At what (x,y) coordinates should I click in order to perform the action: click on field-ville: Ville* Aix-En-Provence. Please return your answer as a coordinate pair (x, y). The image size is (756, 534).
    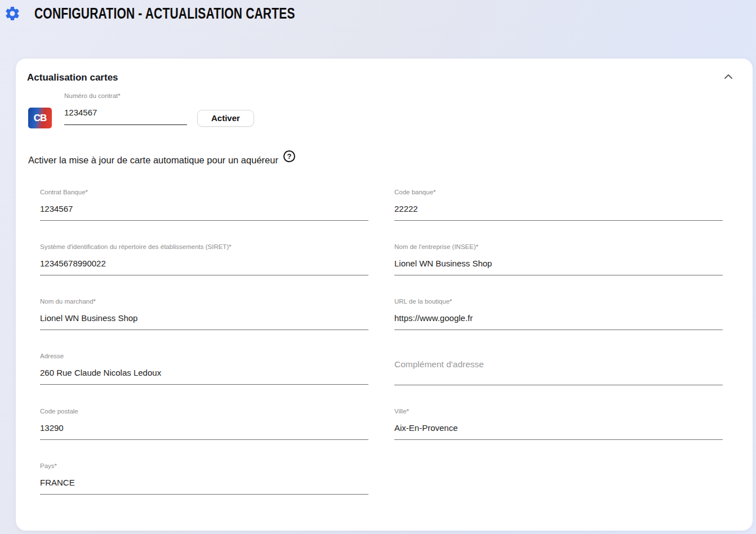
    Looking at the image, I should click on (559, 424).